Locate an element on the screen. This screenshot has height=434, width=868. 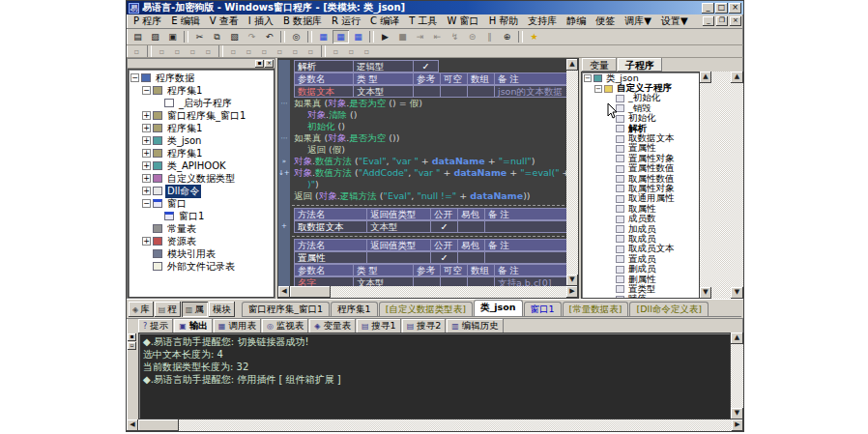
tab-子程序: 子程序 is located at coordinates (640, 65).